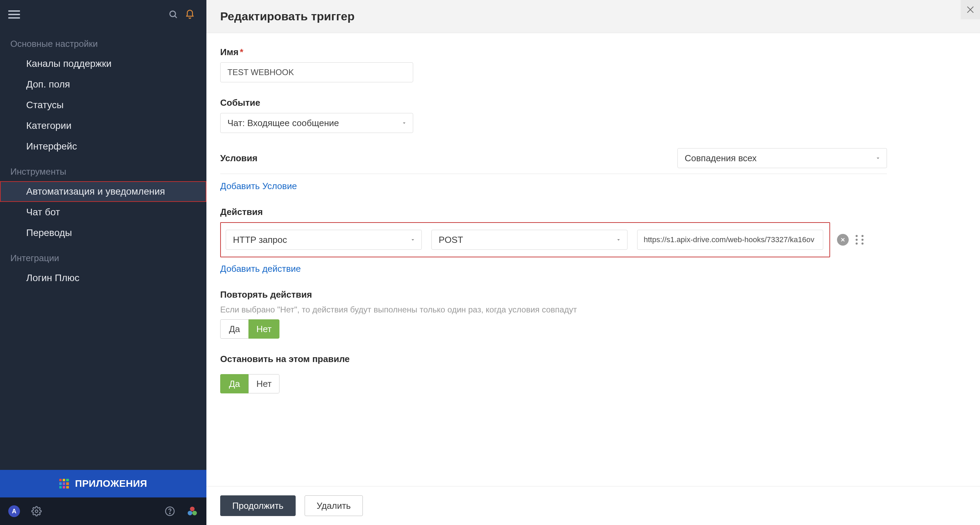 The height and width of the screenshot is (525, 980). Describe the element at coordinates (190, 14) in the screenshot. I see `bell-icon` at that location.